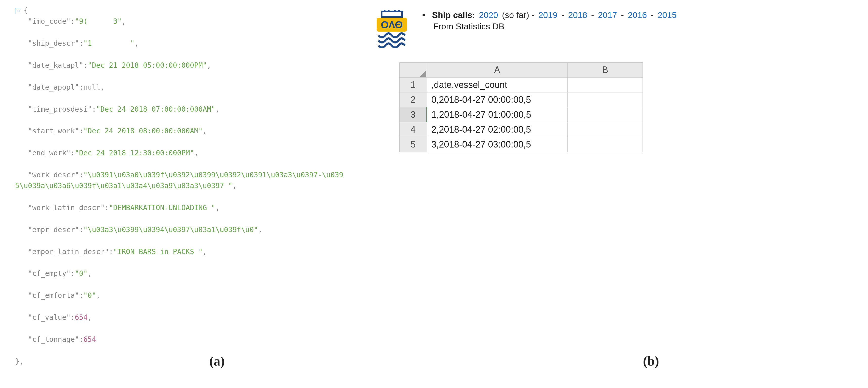 The height and width of the screenshot is (388, 868). I want to click on cell-A: ,date,vessel_count, so click(497, 85).